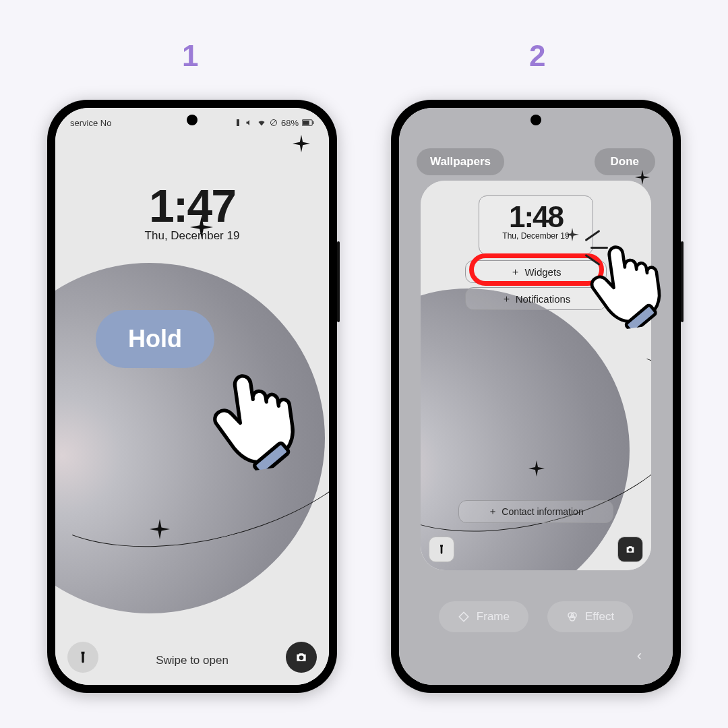  I want to click on preview-date: Thu, December 19, so click(536, 236).